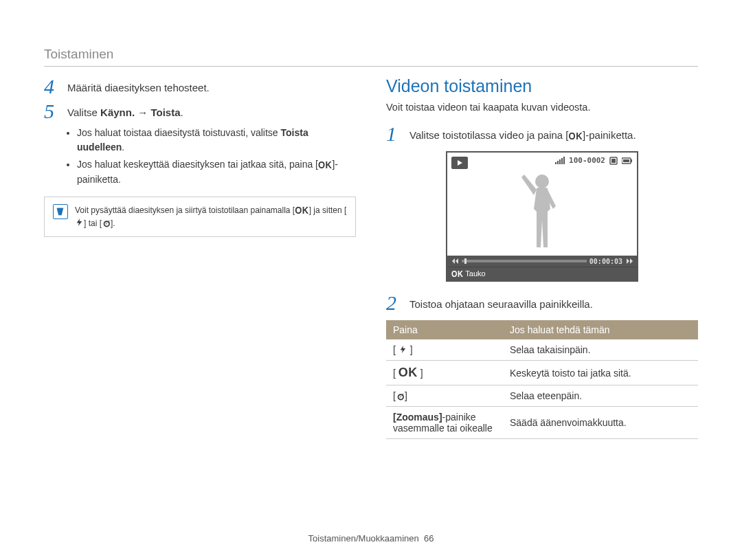 This screenshot has width=742, height=560. What do you see at coordinates (429, 539) in the screenshot?
I see `footer-page: 66` at bounding box center [429, 539].